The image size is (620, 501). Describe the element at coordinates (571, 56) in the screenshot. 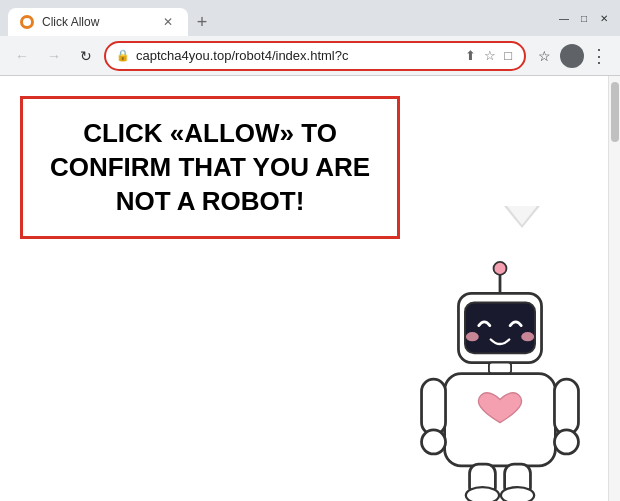

I see `nav-right-controls: ☆ ⋮` at that location.